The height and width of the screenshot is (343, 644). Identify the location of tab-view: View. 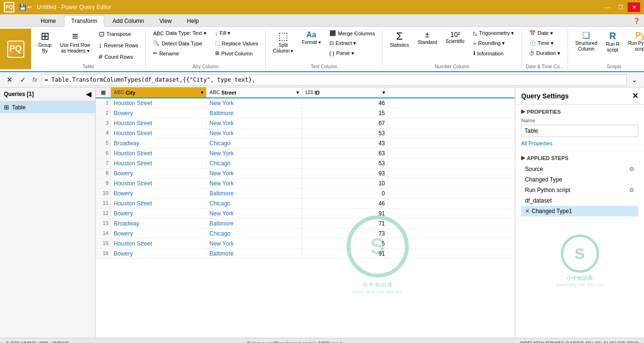
(165, 21).